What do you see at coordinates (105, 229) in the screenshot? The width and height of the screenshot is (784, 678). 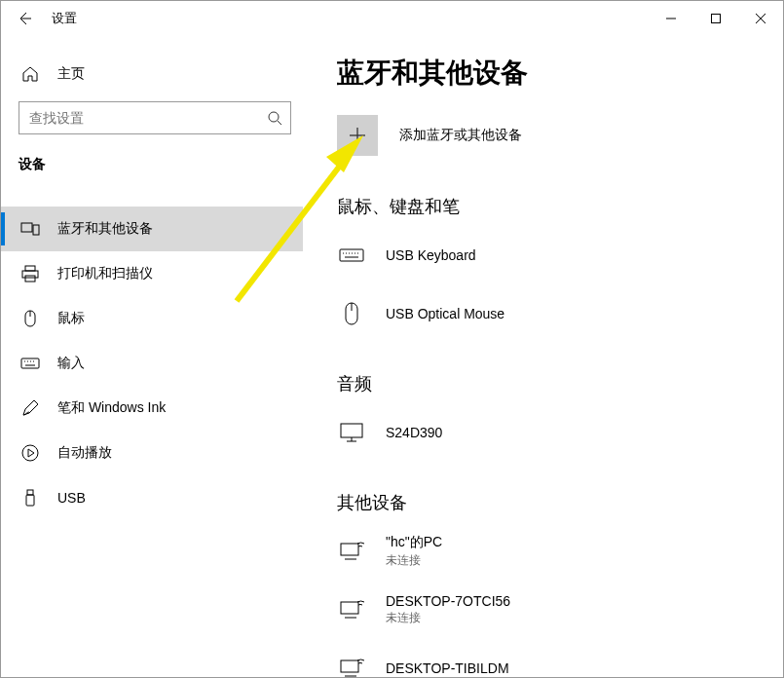 I see `nav-item-label: 蓝牙和其他设备` at bounding box center [105, 229].